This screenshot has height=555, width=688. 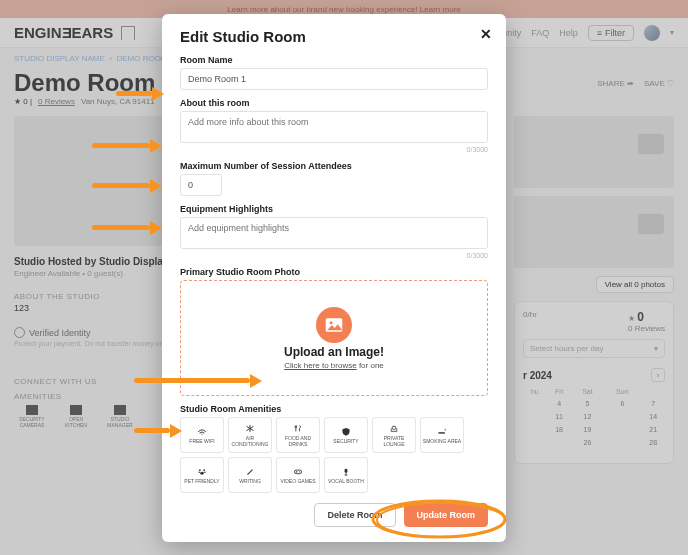 I want to click on amenity-option: AIR CONDITIONING, so click(x=250, y=435).